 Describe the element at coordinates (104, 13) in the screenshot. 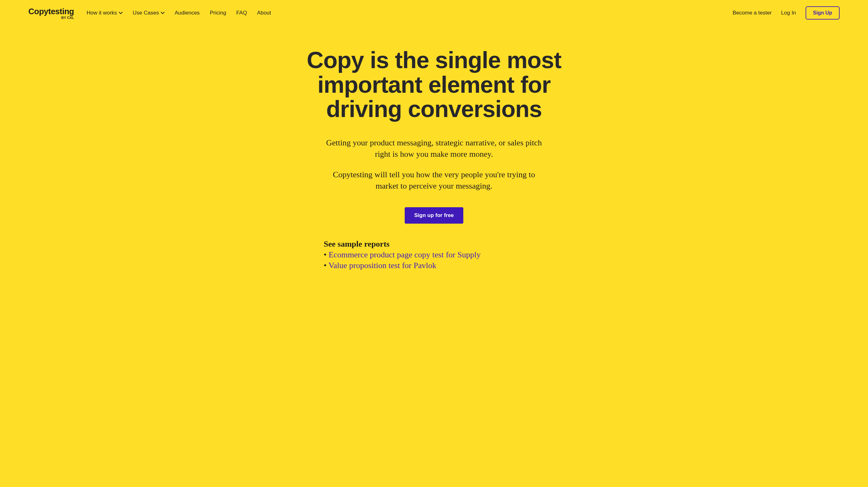

I see `nav-how-it-works: How it works` at that location.